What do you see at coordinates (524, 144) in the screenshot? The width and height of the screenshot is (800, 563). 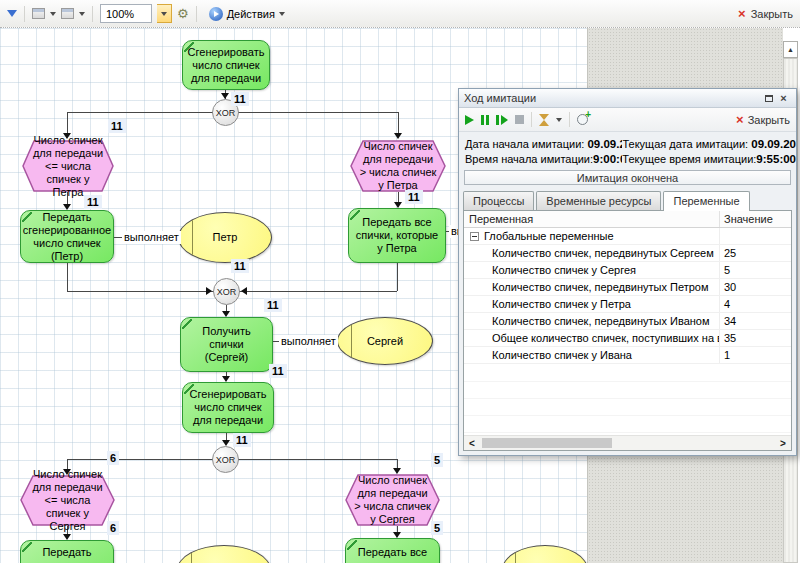 I see `start-date-label: Дата начала имитации:` at bounding box center [524, 144].